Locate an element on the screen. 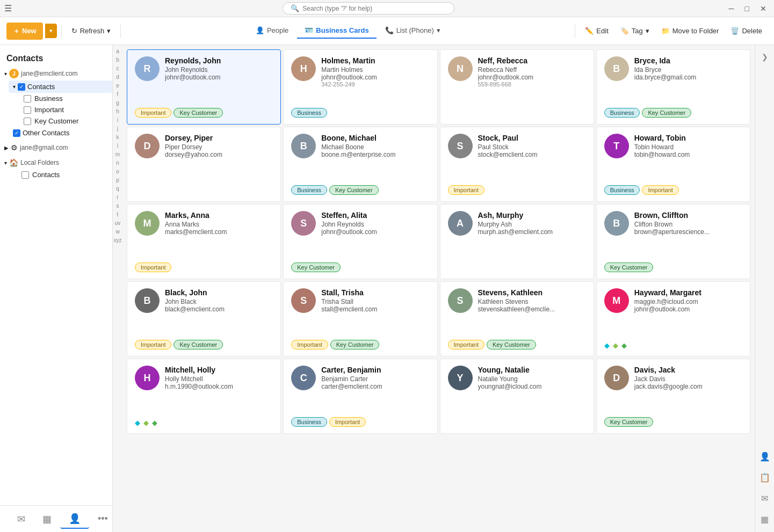  collapse-panel-button: ❯ is located at coordinates (765, 57).